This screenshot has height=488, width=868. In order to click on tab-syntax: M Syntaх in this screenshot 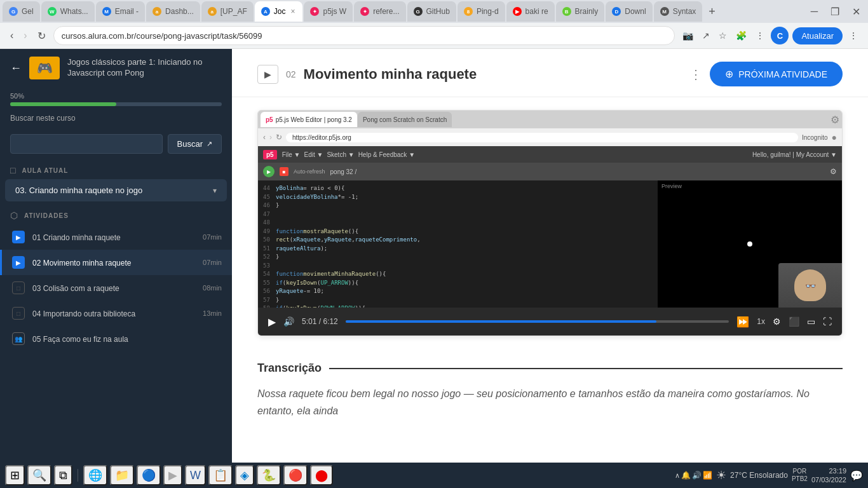, I will do `click(679, 11)`.